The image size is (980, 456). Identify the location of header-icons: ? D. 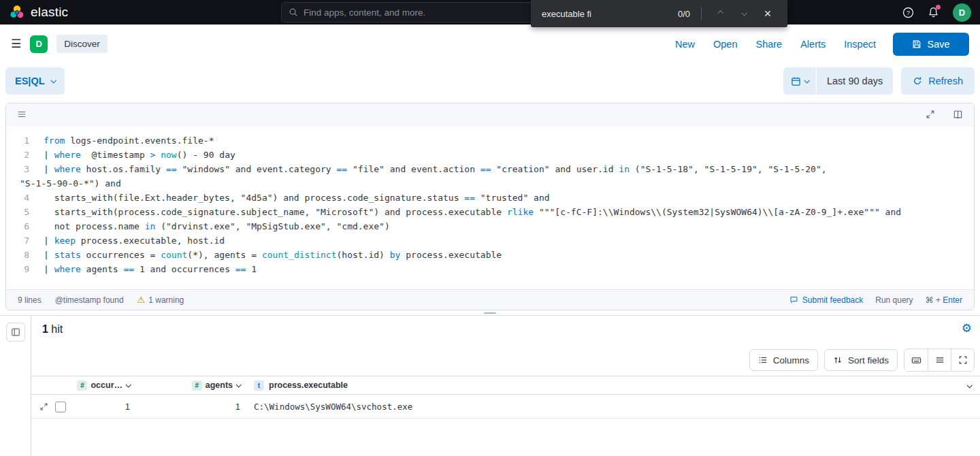
(941, 12).